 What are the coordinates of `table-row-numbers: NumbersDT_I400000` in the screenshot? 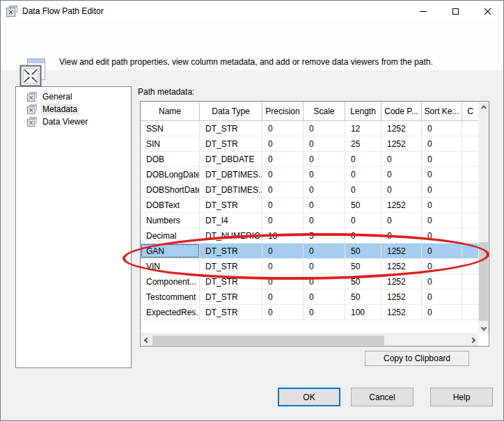 It's located at (309, 221).